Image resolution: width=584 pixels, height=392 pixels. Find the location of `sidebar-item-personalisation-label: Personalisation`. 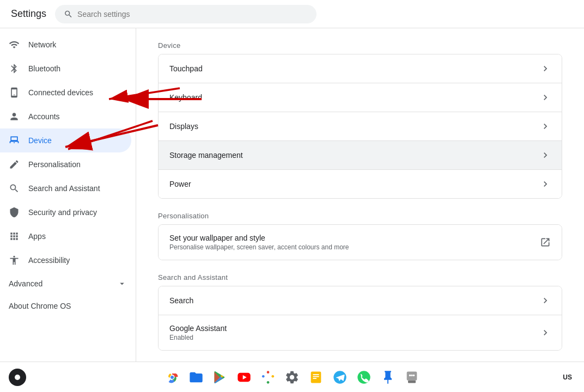

sidebar-item-personalisation-label: Personalisation is located at coordinates (54, 164).